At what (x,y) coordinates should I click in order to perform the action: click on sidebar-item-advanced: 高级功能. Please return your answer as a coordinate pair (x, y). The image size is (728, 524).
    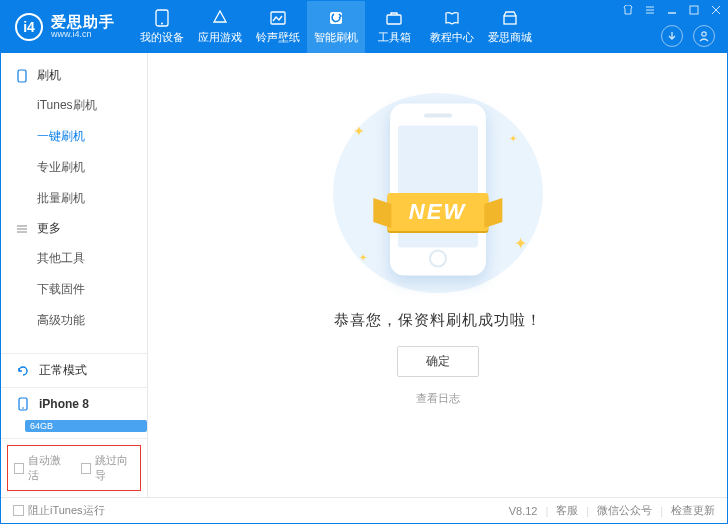
    Looking at the image, I should click on (74, 320).